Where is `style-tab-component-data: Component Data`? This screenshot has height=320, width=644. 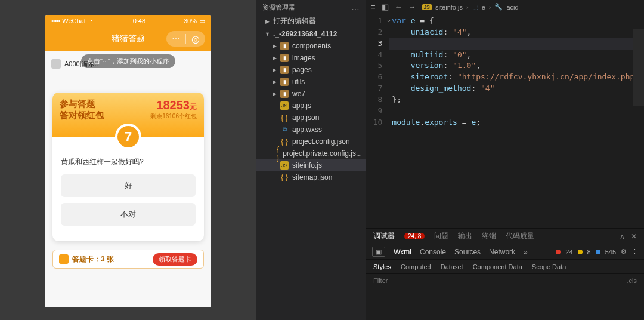
style-tab-component-data: Component Data is located at coordinates (497, 267).